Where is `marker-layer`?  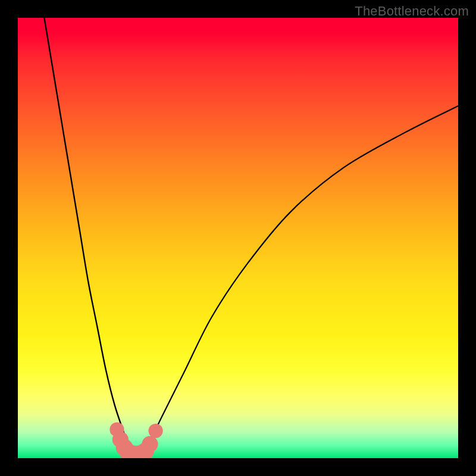
marker-layer is located at coordinates (136, 440).